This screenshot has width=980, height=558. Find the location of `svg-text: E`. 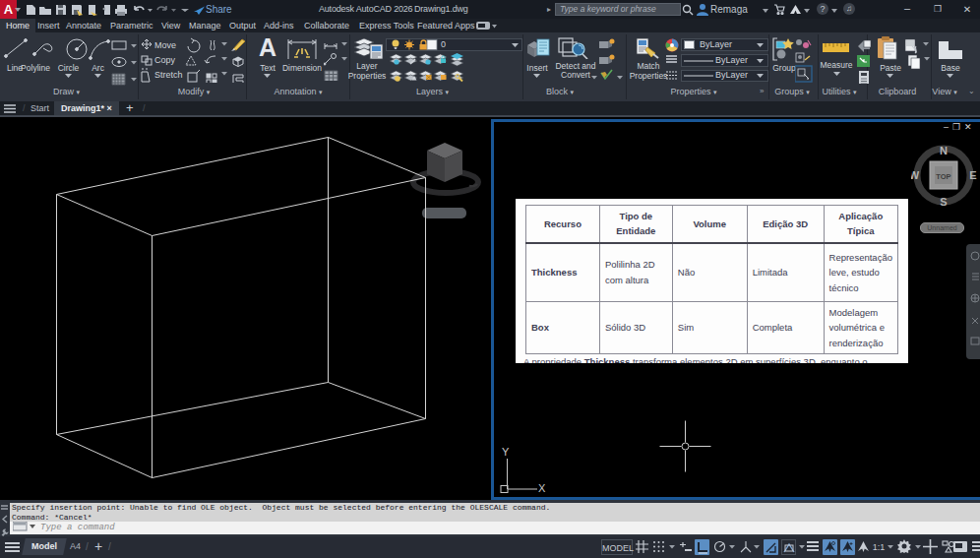

svg-text: E is located at coordinates (972, 175).